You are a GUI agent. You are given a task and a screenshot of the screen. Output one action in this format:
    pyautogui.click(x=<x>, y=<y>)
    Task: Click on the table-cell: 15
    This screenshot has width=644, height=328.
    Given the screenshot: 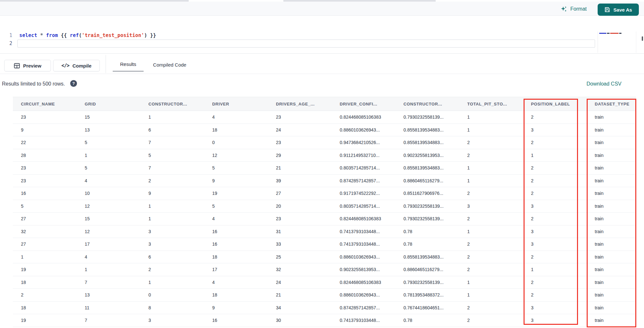 What is the action you would take?
    pyautogui.click(x=117, y=219)
    